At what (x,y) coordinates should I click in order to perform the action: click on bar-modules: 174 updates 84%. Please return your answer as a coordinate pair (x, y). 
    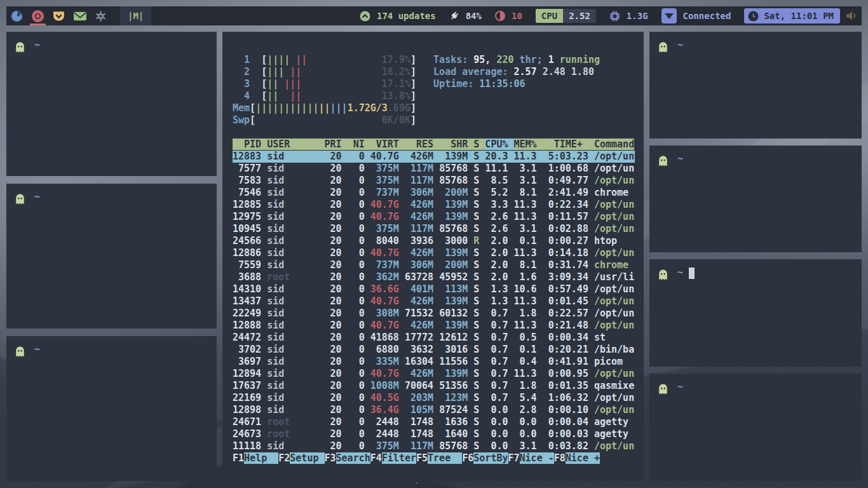
    Looking at the image, I should click on (611, 16).